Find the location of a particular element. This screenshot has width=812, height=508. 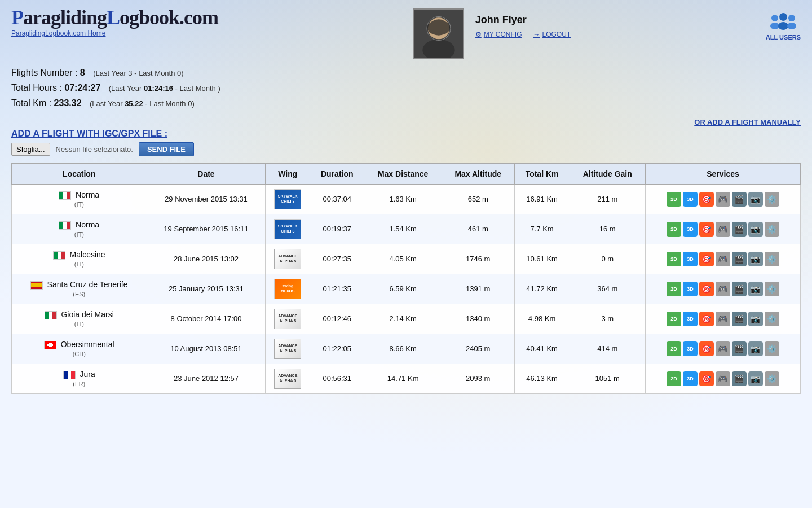

col-duration: Duration is located at coordinates (337, 174).